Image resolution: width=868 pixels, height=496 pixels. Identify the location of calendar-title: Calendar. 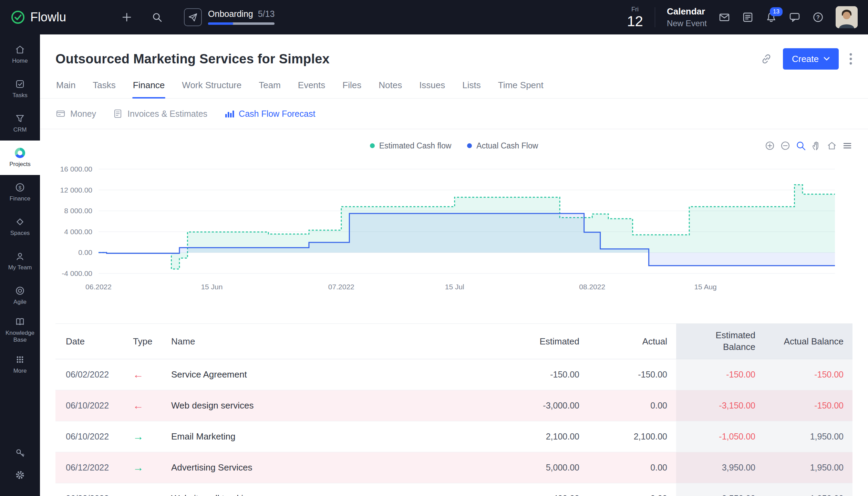
(687, 12).